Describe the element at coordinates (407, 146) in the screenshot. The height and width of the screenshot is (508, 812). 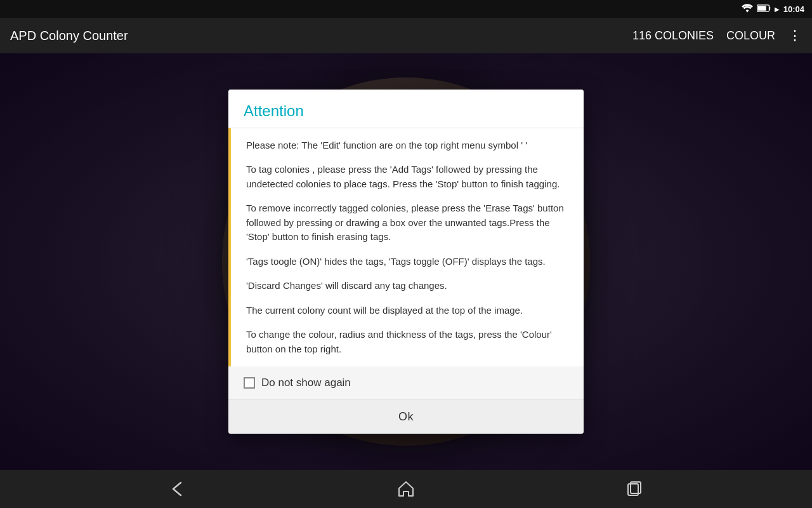
I see `dialog-paragraph-1: Please note: The 'Edit' function are on …` at that location.